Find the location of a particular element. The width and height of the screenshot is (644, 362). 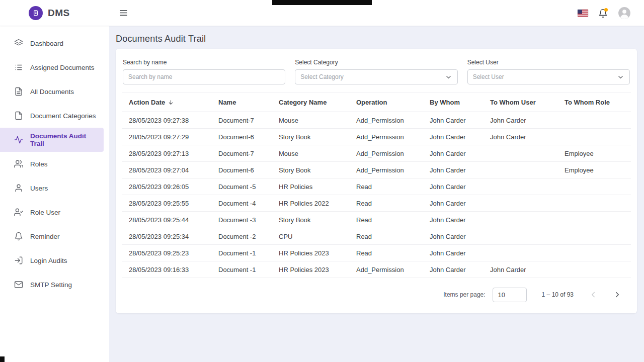

reminder-icon is located at coordinates (19, 236).